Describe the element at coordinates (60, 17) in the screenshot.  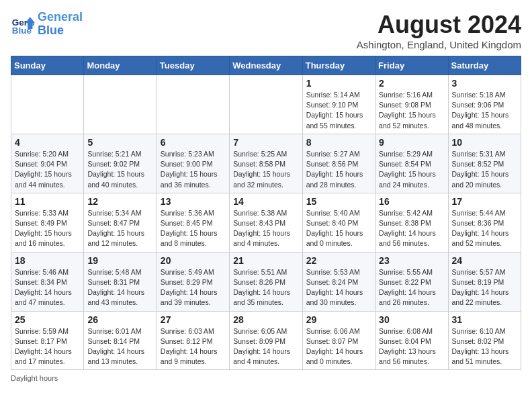
I see `logo-general: General` at that location.